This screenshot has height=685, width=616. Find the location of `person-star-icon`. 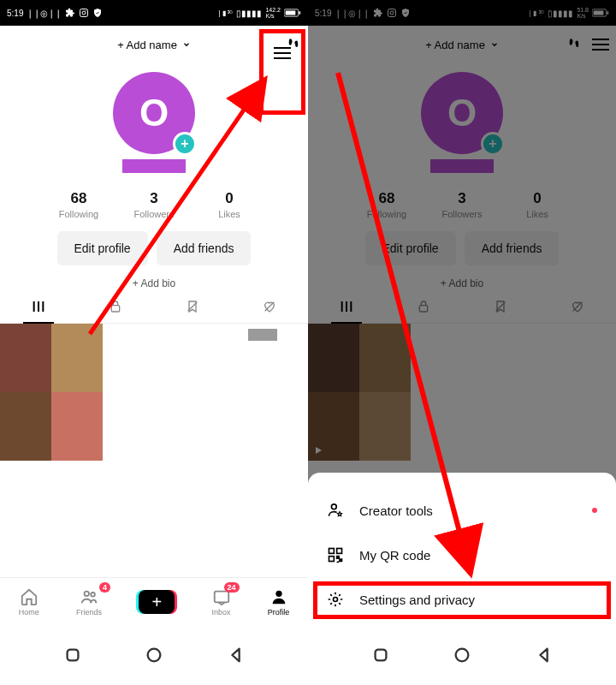

person-star-icon is located at coordinates (335, 510).